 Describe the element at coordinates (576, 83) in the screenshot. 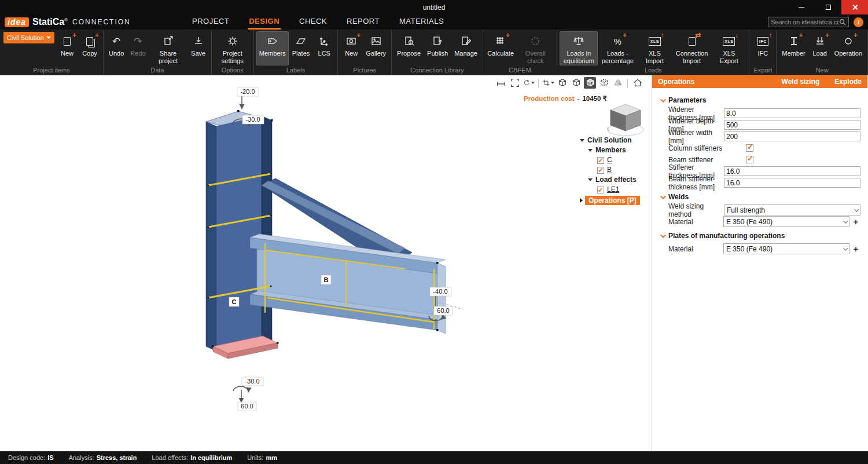

I see `hidden-lines-view-icon` at that location.